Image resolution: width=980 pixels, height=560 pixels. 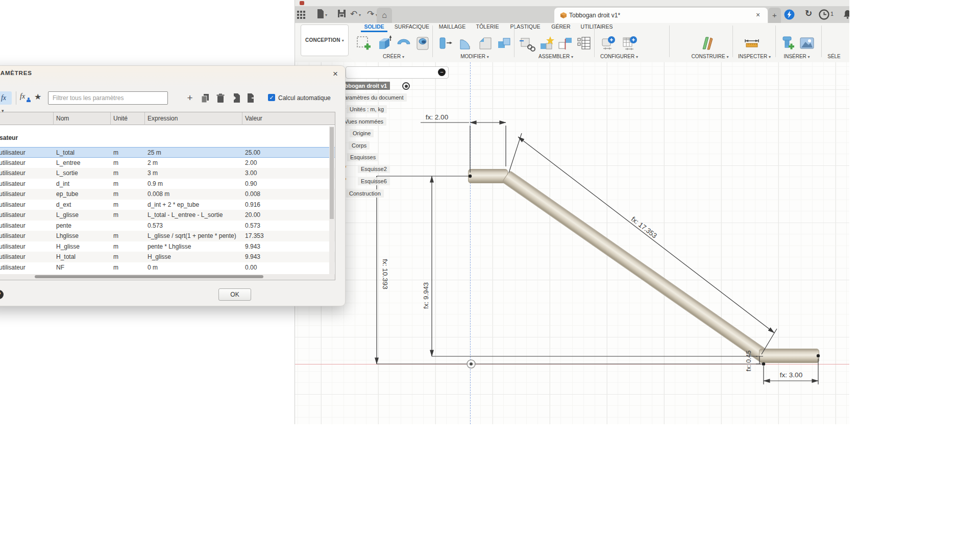 What do you see at coordinates (360, 15) in the screenshot?
I see `undo-caret-icon: ▾` at bounding box center [360, 15].